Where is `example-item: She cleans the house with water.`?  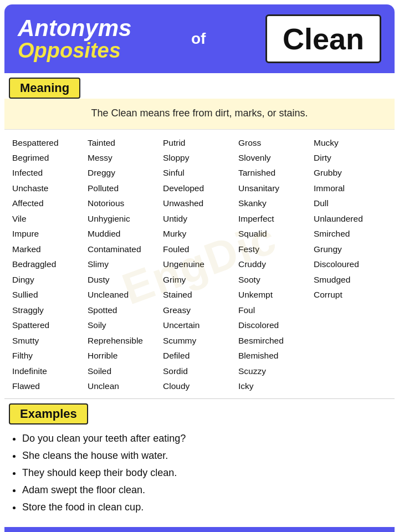 example-item: She cleans the house with water. is located at coordinates (202, 456).